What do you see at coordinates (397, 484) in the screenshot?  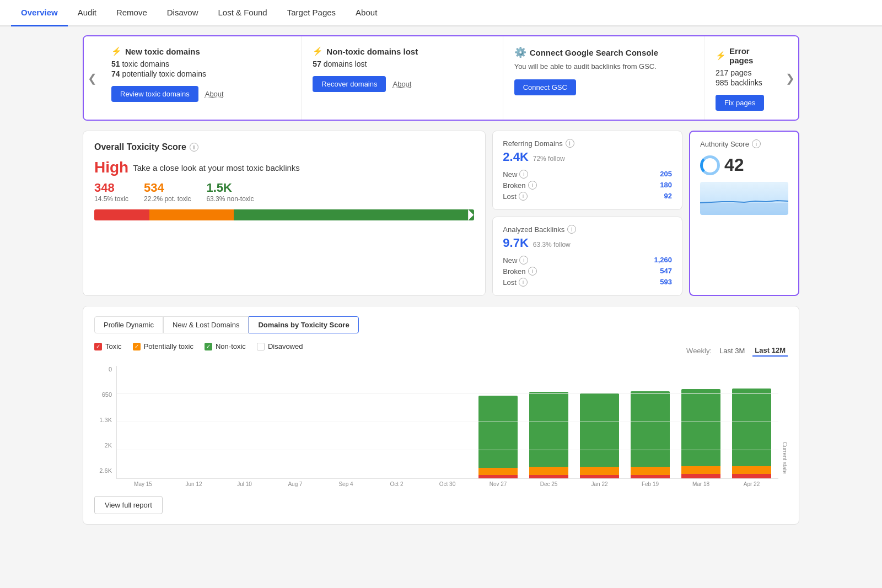 I see `x-label: Oct 2` at bounding box center [397, 484].